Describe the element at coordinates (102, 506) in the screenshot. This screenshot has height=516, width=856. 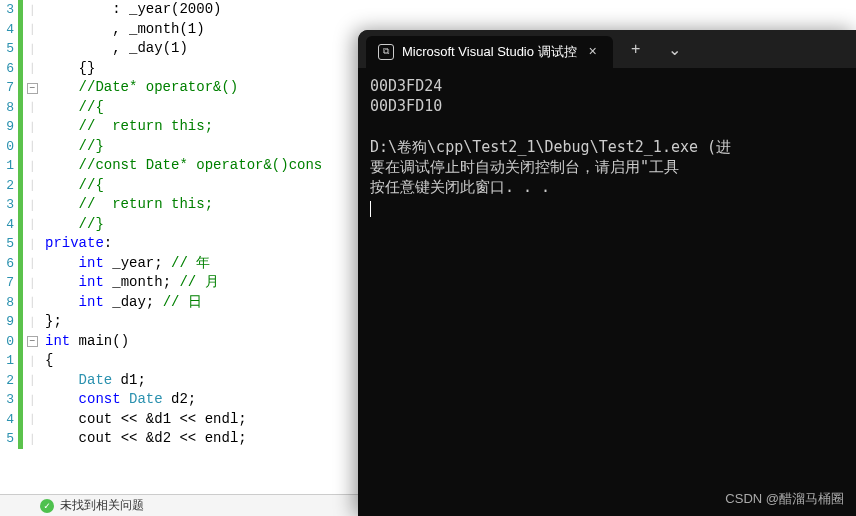
I see `status-text: 未找到相关问题` at that location.